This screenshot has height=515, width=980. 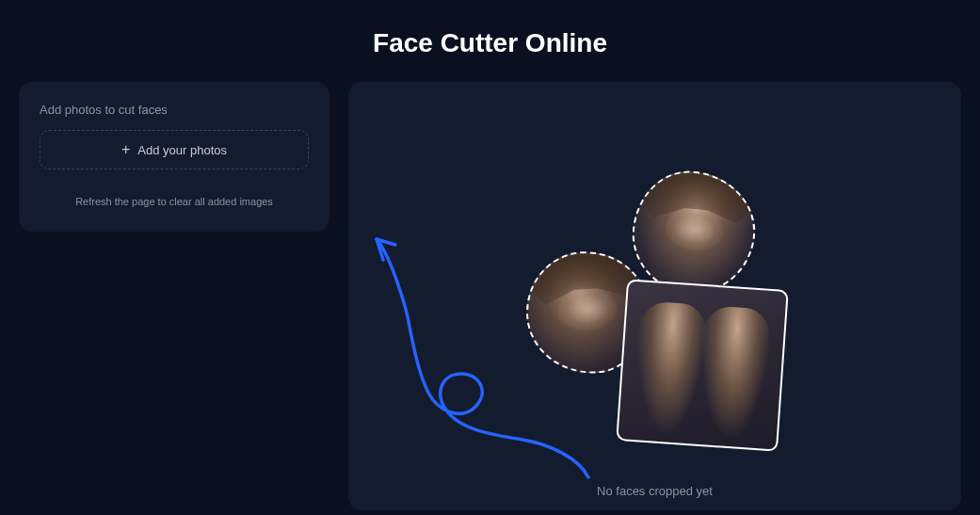 I want to click on status-text: No faces cropped yet, so click(x=655, y=491).